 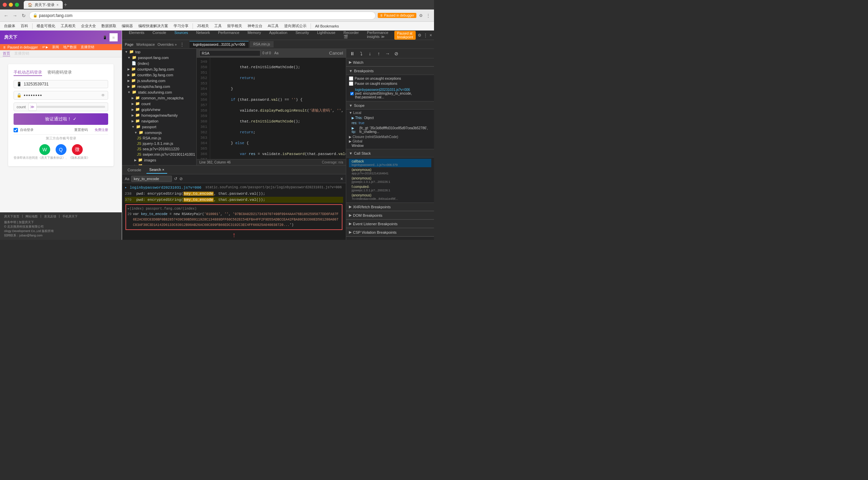 What do you see at coordinates (103, 95) in the screenshot?
I see `eye-icon: 👁` at bounding box center [103, 95].